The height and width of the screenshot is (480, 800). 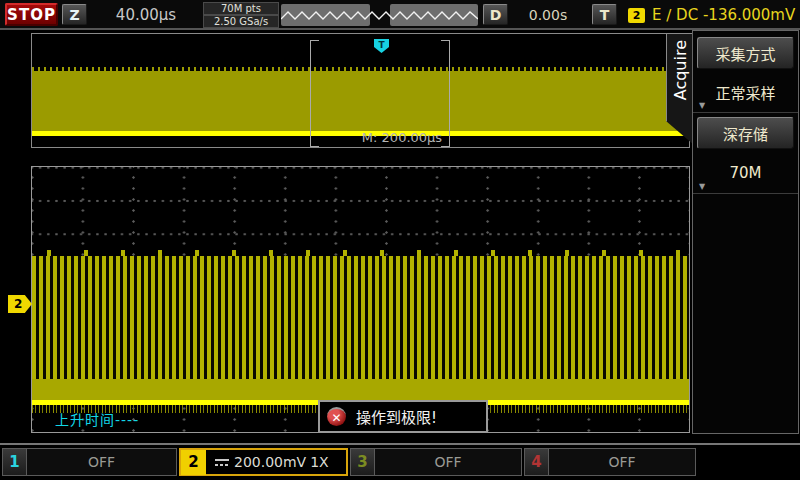 What do you see at coordinates (656, 15) in the screenshot?
I see `trigger-type: E` at bounding box center [656, 15].